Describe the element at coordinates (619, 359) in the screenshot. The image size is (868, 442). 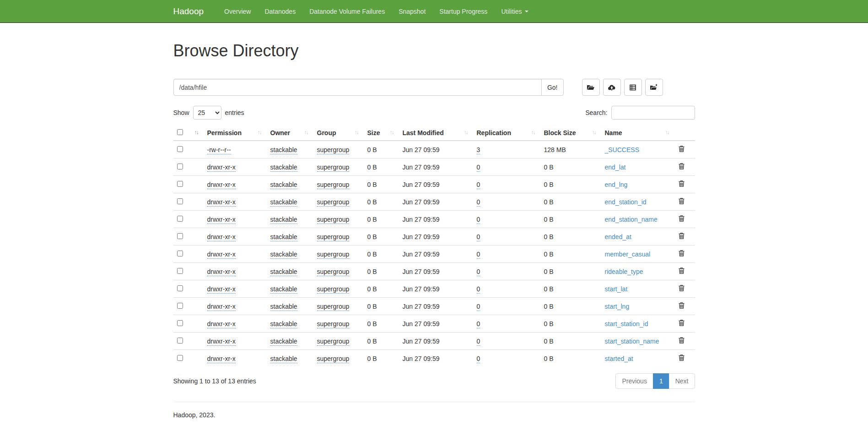
I see `file-name-link: started_at` at that location.